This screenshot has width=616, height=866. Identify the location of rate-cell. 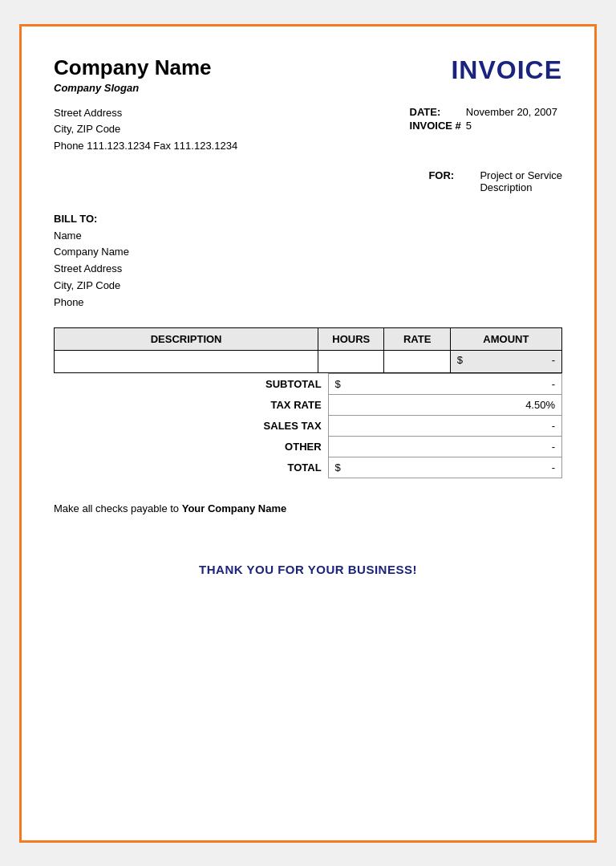
(417, 361).